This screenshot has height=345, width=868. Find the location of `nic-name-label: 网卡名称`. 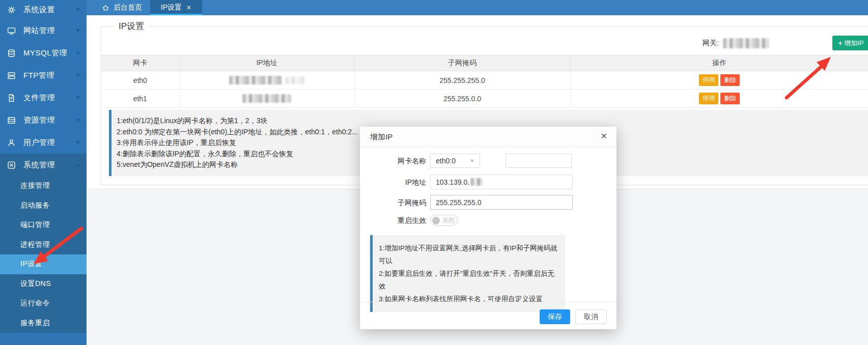

nic-name-label: 网卡名称 is located at coordinates (393, 161).